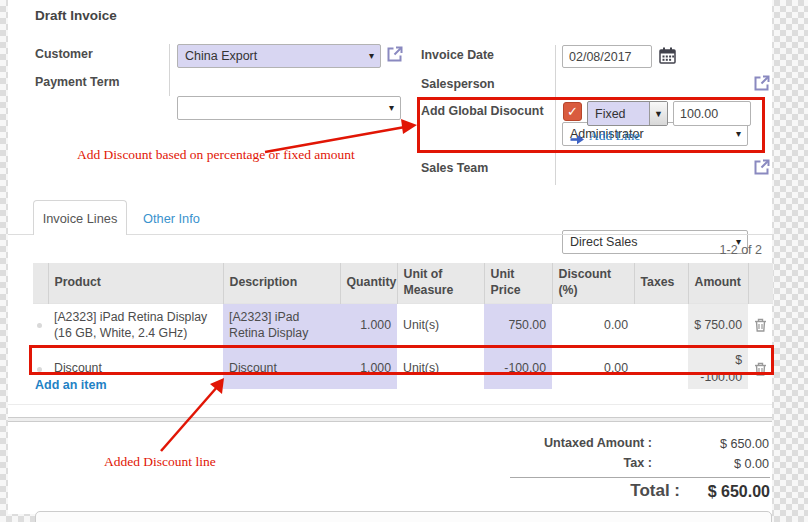 This screenshot has height=522, width=808. Describe the element at coordinates (136, 325) in the screenshot. I see `cell-product: [A2323] iPad Retina Display (16 GB, Whit…` at that location.